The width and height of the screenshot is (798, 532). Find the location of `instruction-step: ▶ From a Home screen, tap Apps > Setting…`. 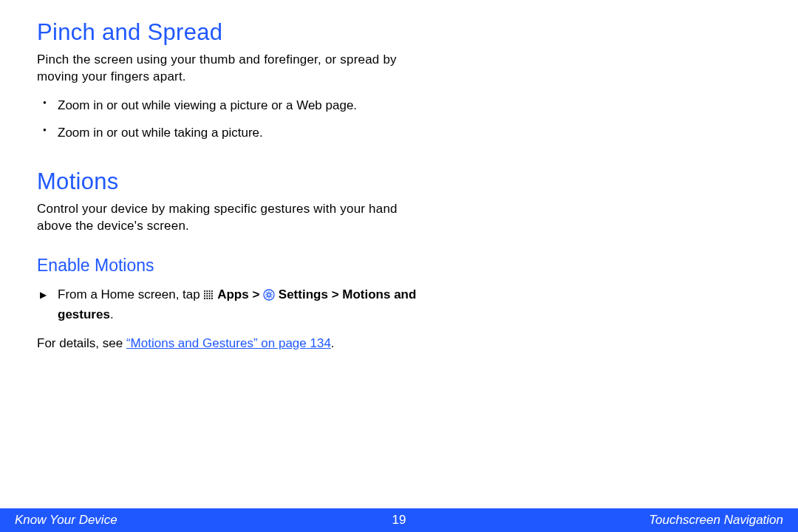

instruction-step: ▶ From a Home screen, tap Apps > Setting… is located at coordinates (229, 305).